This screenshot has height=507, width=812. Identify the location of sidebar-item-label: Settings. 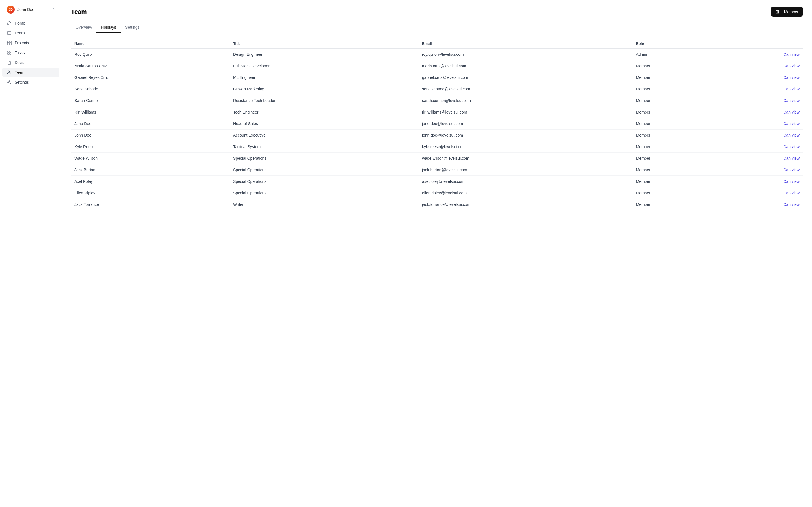
(22, 82).